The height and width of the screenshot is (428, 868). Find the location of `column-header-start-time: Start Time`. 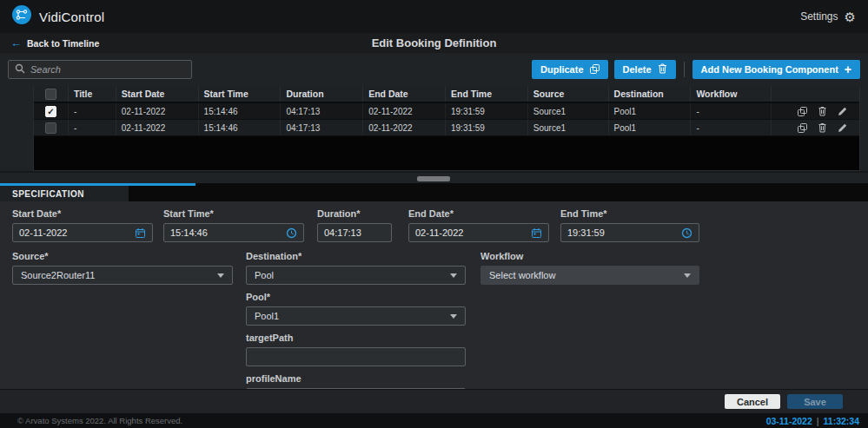

column-header-start-time: Start Time is located at coordinates (240, 94).